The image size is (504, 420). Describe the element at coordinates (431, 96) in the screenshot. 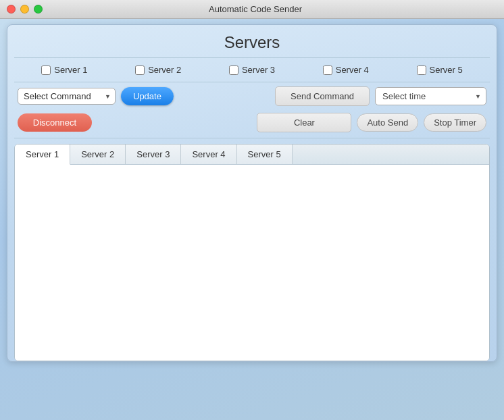

I see `select-time-dropdown: Select time` at that location.